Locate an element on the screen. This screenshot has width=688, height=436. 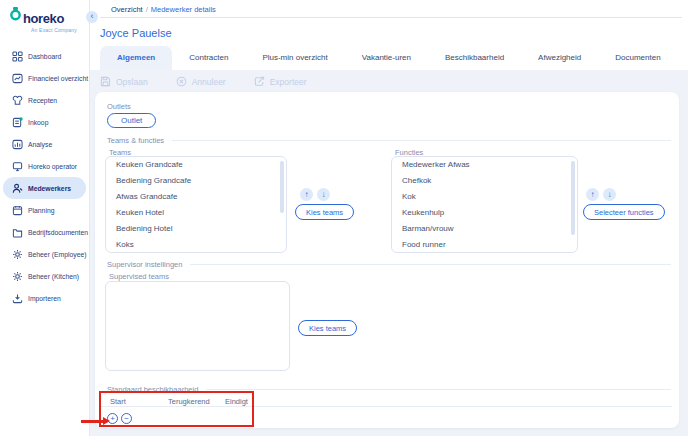
finance-icon is located at coordinates (17, 78).